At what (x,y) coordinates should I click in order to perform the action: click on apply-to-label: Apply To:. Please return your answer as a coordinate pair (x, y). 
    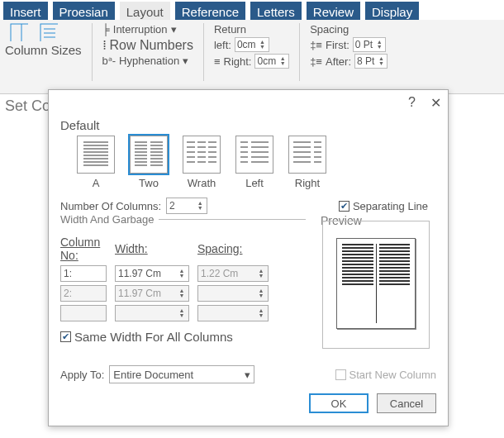
    Looking at the image, I should click on (83, 375).